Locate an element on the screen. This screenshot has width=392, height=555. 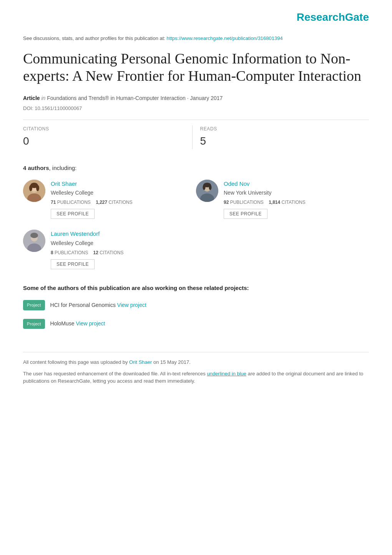
stats-row: CITATIONS 0 READS 5 is located at coordinates (196, 137).